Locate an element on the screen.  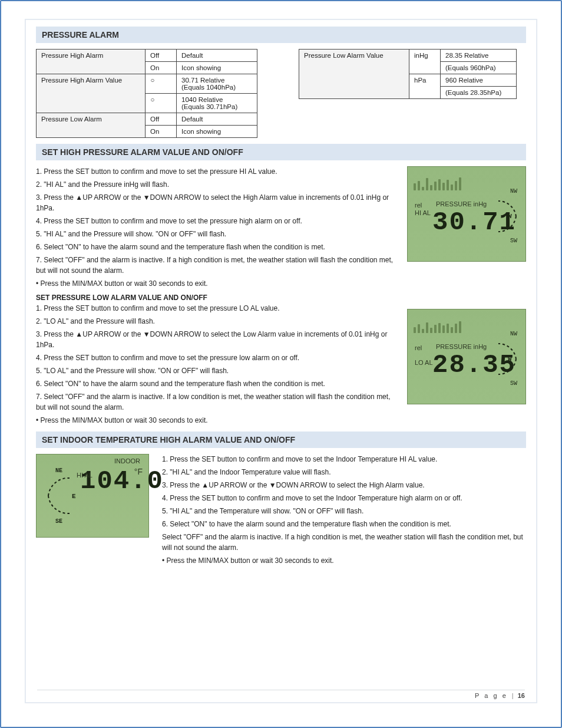
table-row: Pressure Low Alarm Value inHg 28.35 Rela… is located at coordinates (408, 55).